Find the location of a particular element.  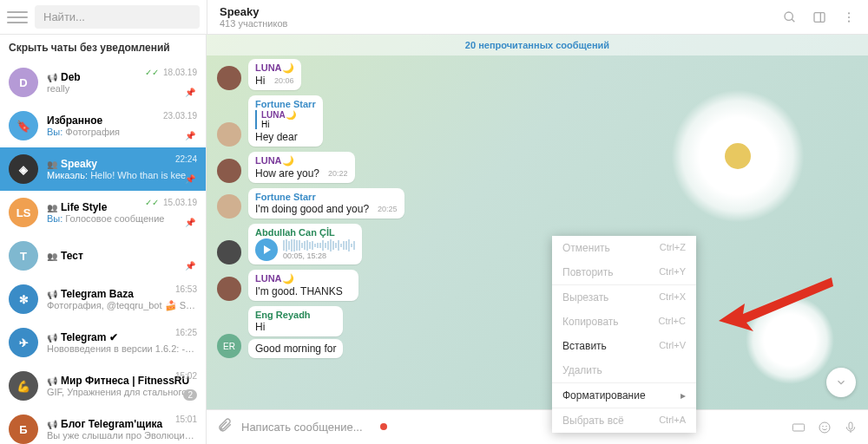

message-input: Написать сообщение... is located at coordinates (512, 427).